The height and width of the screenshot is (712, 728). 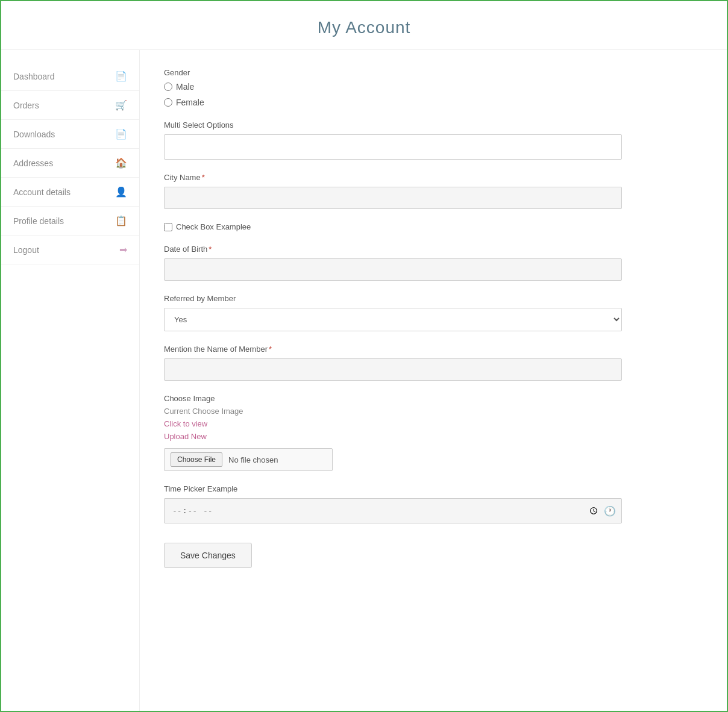 I want to click on sidebar-item-logout-label: Logout, so click(x=27, y=250).